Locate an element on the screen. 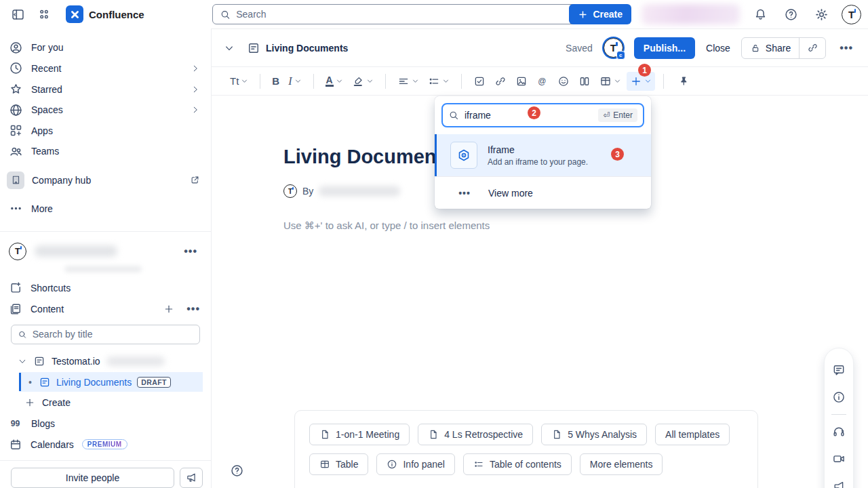 This screenshot has width=868, height=488. details-button is located at coordinates (839, 397).